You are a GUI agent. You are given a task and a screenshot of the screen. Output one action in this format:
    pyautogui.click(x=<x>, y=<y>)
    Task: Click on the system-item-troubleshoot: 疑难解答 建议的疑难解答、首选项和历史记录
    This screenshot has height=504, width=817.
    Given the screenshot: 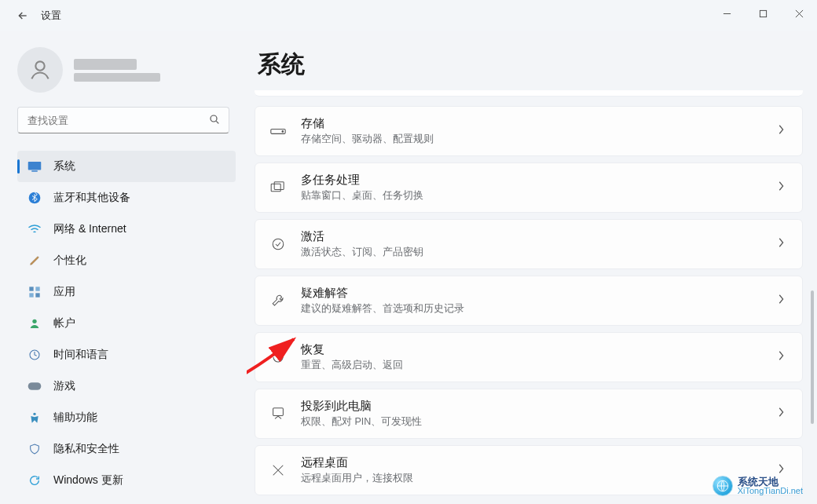 What is the action you would take?
    pyautogui.click(x=529, y=301)
    